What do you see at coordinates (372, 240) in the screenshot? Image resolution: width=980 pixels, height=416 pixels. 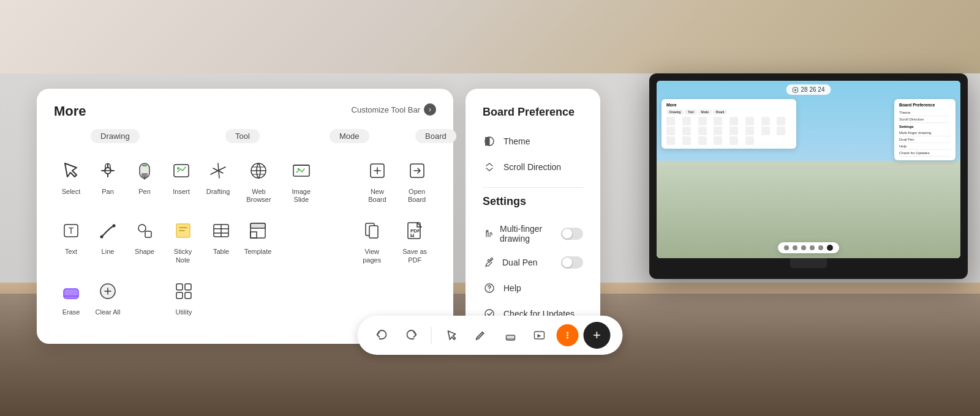 I see `tool-view-pages: View pages` at bounding box center [372, 240].